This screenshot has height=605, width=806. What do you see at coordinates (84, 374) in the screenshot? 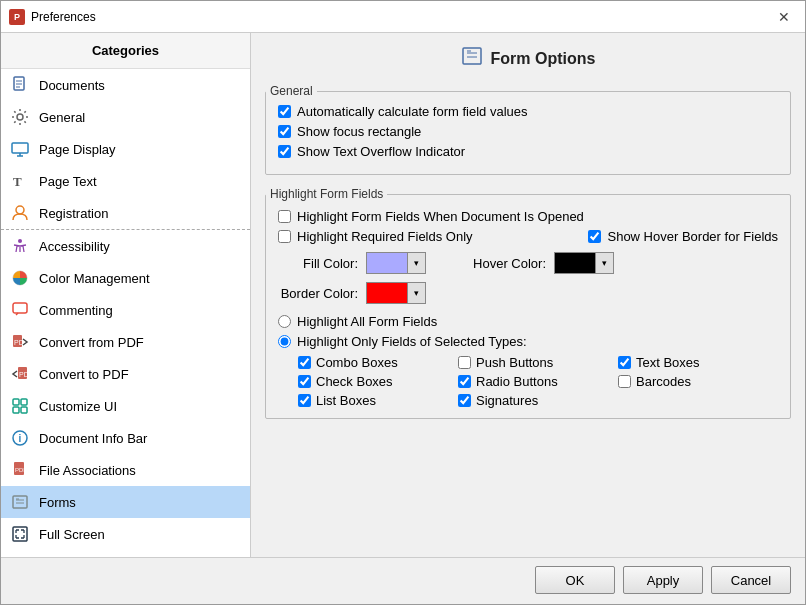
I see `sidebar-label-convert-to: Convert to PDF` at bounding box center [84, 374].